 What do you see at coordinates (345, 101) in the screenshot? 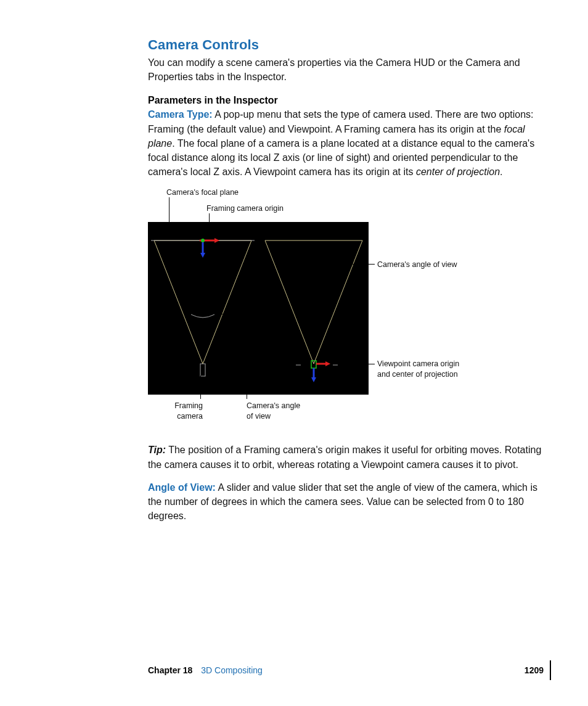
I see `parameters-subheading: Parameters in the Inspector` at bounding box center [345, 101].